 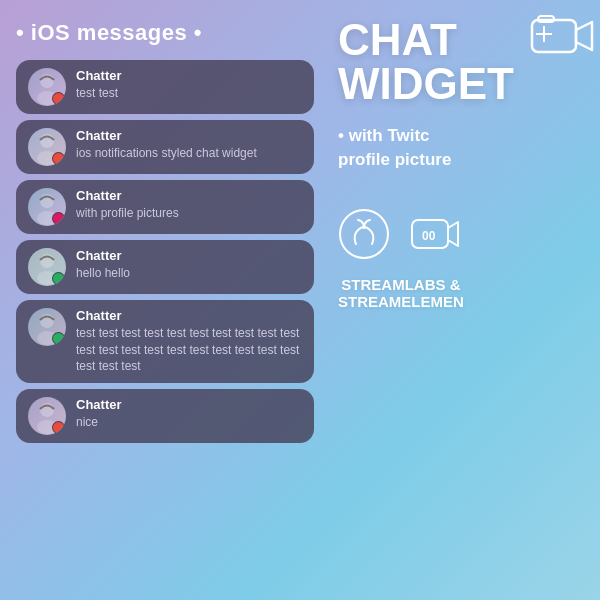 What do you see at coordinates (165, 87) in the screenshot?
I see `chat-message: Chatter test test` at bounding box center [165, 87].